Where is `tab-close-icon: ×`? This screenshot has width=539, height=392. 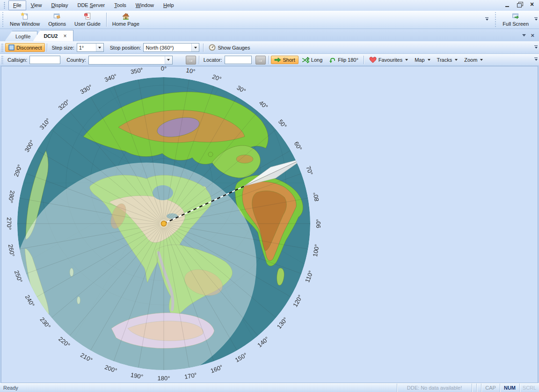 tab-close-icon: × is located at coordinates (65, 36).